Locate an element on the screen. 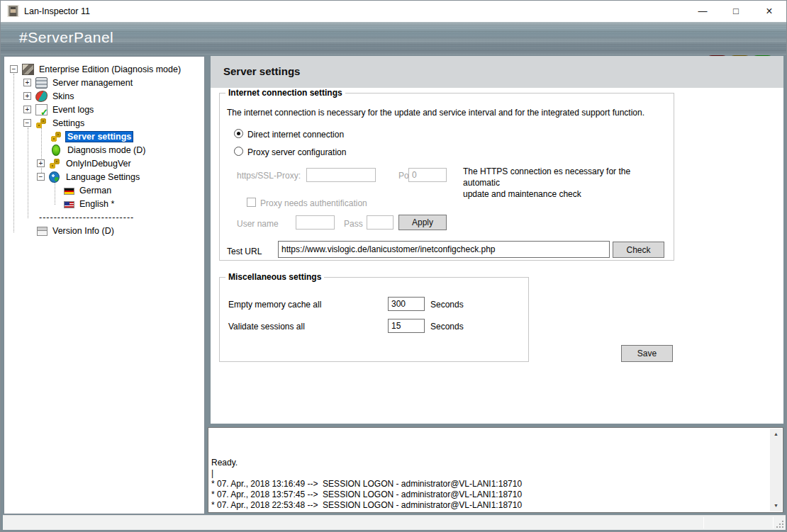  tree-item-: -------------------------- is located at coordinates (104, 217).